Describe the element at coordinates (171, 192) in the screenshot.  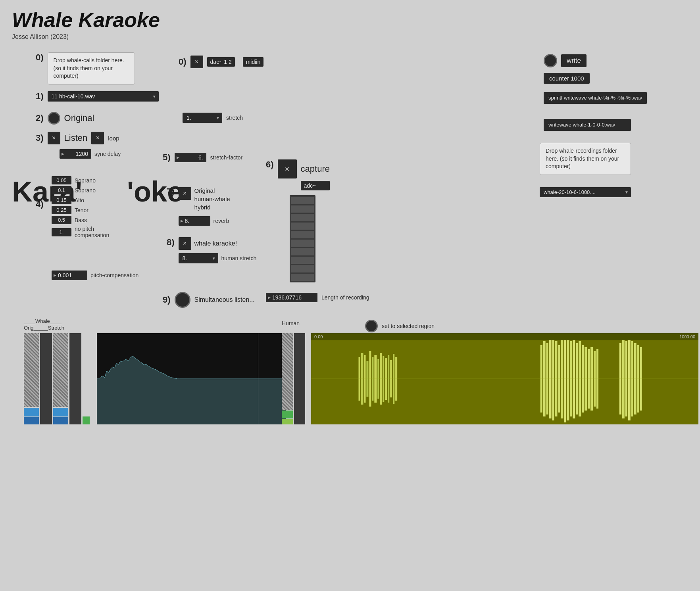
I see `row7-label: 7)` at that location.